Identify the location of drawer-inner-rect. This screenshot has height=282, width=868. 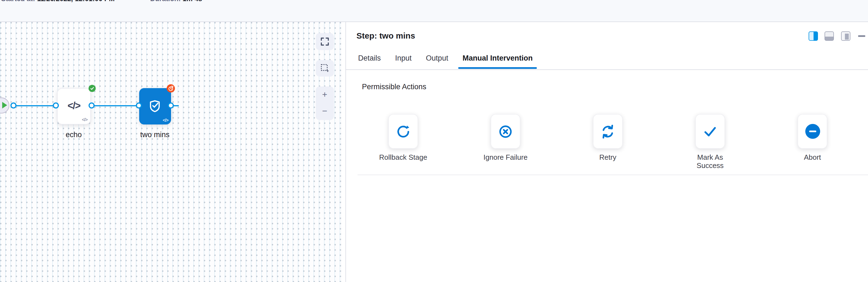
(847, 36).